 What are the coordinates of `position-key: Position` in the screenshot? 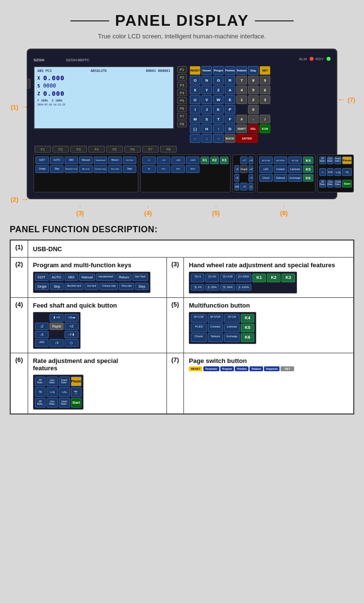 It's located at (230, 70).